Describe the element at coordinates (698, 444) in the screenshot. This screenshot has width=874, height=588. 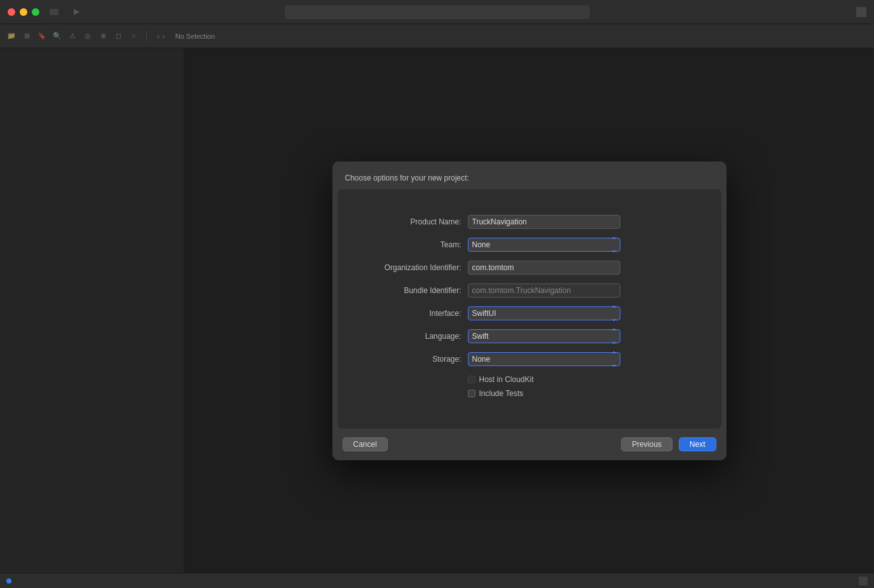
I see `next-button: Next` at that location.